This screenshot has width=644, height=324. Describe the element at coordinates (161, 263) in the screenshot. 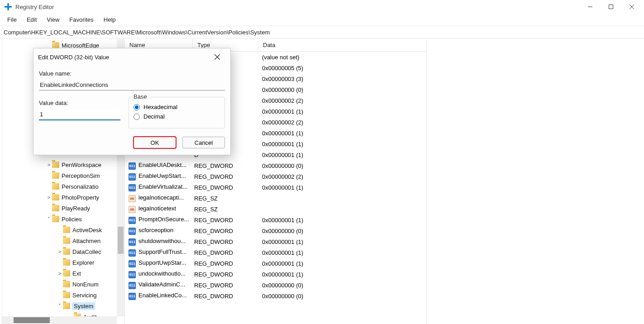

I see `cell-name: 011SupportUwpStar...` at that location.